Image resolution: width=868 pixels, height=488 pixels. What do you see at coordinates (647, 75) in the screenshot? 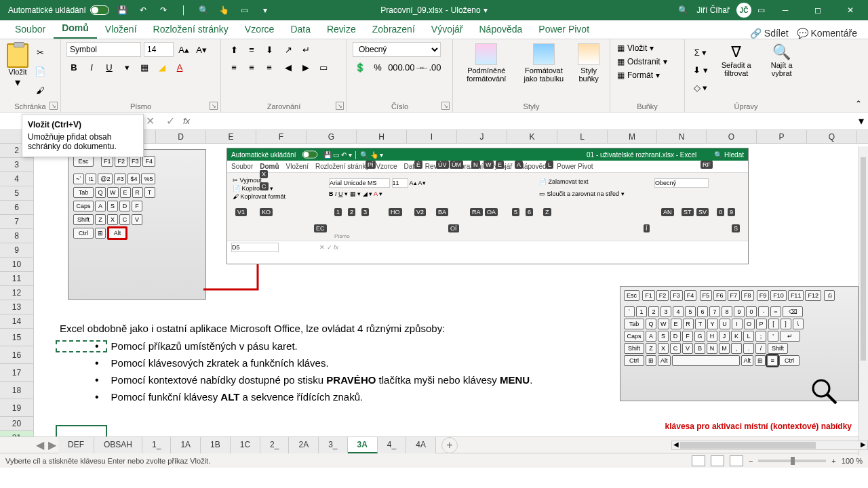
I see `format-cells-button: ▦ Formát ▾` at bounding box center [647, 75].